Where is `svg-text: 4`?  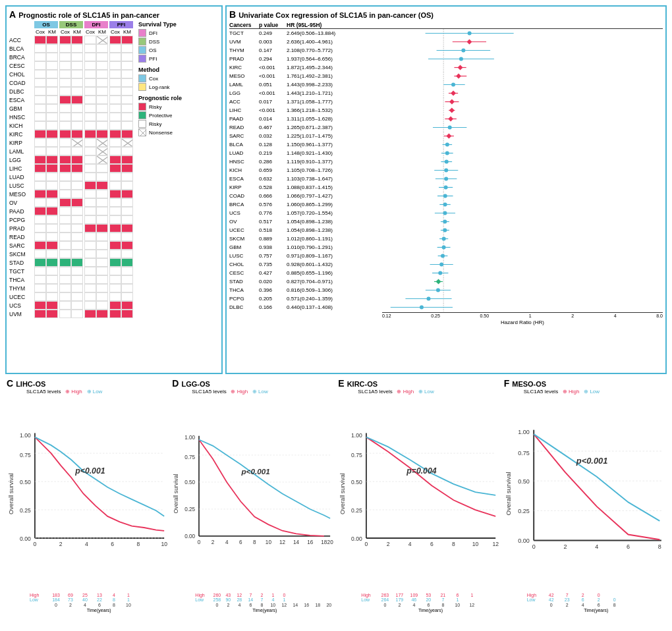
svg-text: 4 is located at coordinates (227, 543).